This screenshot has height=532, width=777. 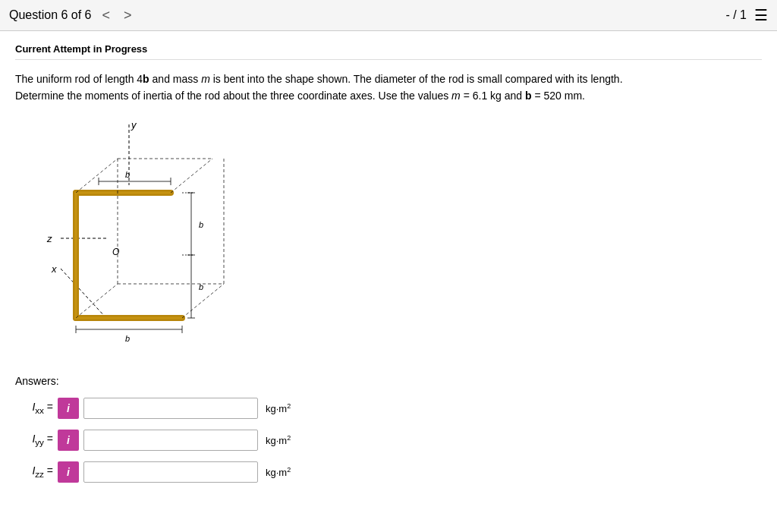 I want to click on next-button: >, so click(x=127, y=15).